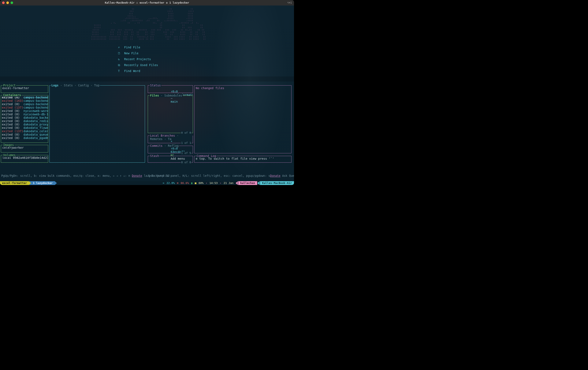 This screenshot has height=370, width=588. What do you see at coordinates (220, 129) in the screenshot?
I see `pane-lazygit: Status ↑0↓0 excel-formatter → main Files…` at bounding box center [220, 129].